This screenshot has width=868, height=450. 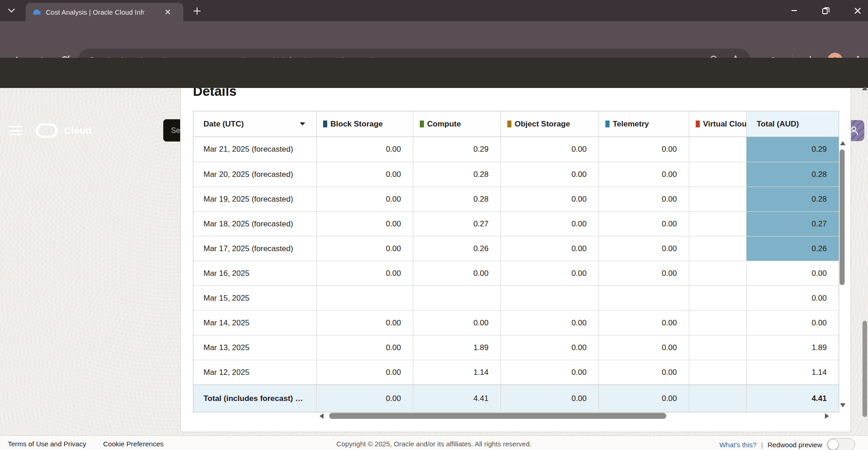 What do you see at coordinates (255, 224) in the screenshot?
I see `date-cell: Mar 18, 2025 (forecasted)` at bounding box center [255, 224].